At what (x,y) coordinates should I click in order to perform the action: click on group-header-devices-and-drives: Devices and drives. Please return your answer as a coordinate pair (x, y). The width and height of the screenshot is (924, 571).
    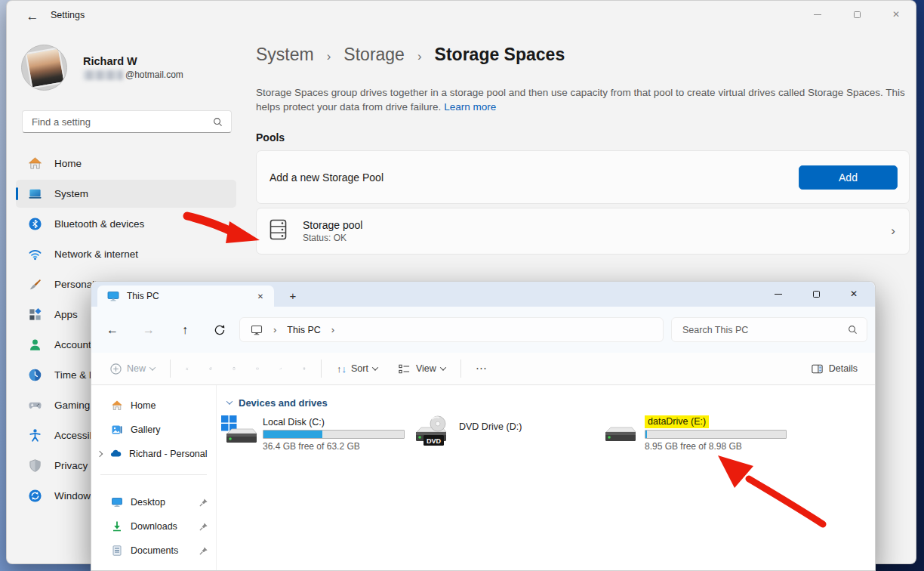
    Looking at the image, I should click on (278, 403).